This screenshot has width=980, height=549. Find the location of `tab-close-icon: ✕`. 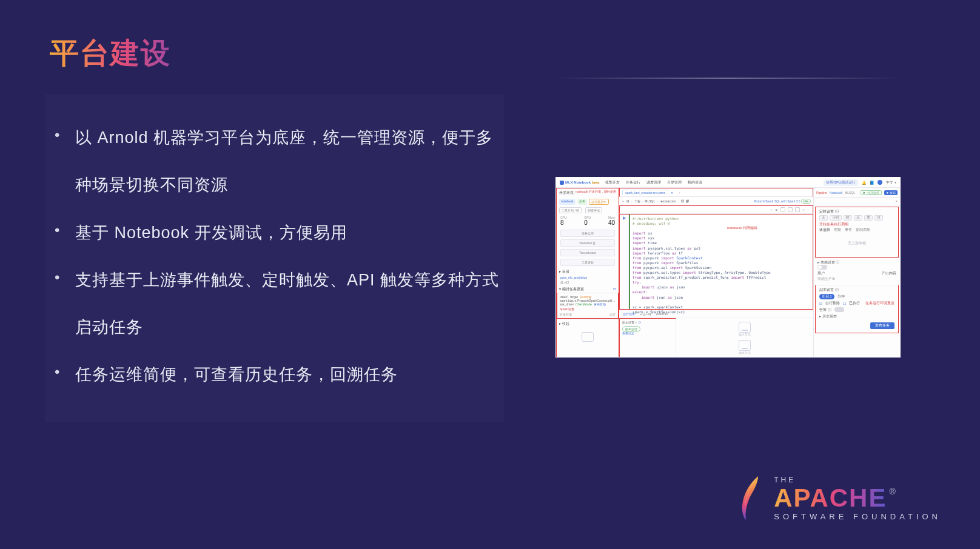

tab-close-icon: ✕ is located at coordinates (672, 193).